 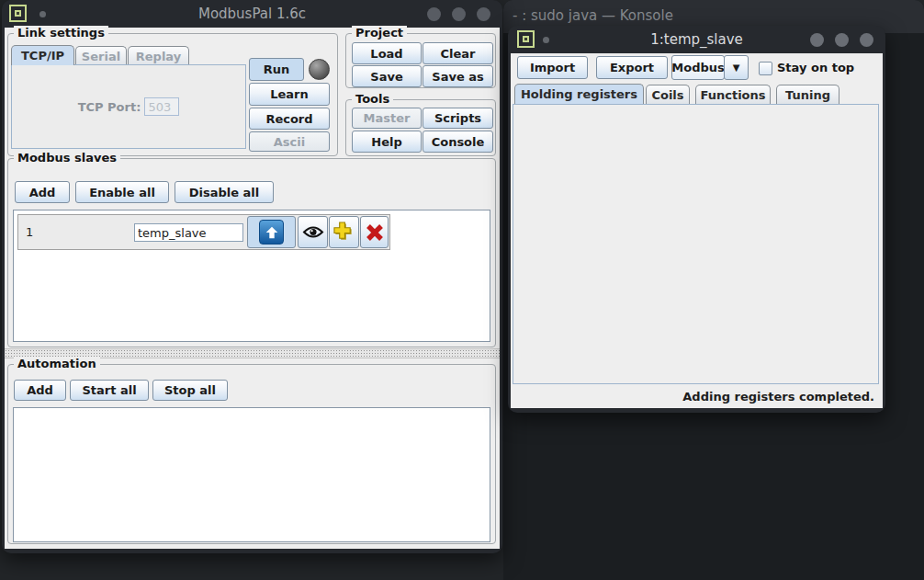 I want to click on up-arrow-icon, so click(x=272, y=232).